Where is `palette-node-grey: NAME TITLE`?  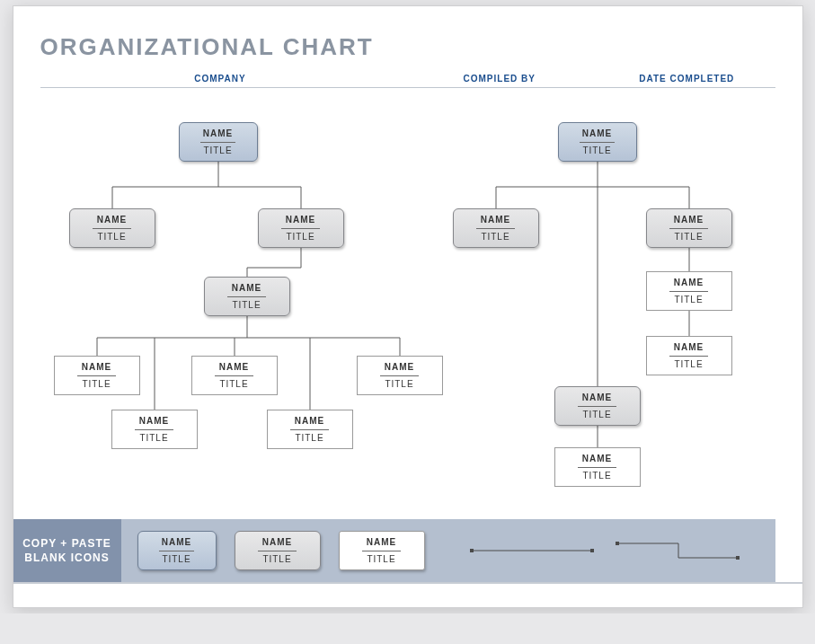 palette-node-grey: NAME TITLE is located at coordinates (278, 551).